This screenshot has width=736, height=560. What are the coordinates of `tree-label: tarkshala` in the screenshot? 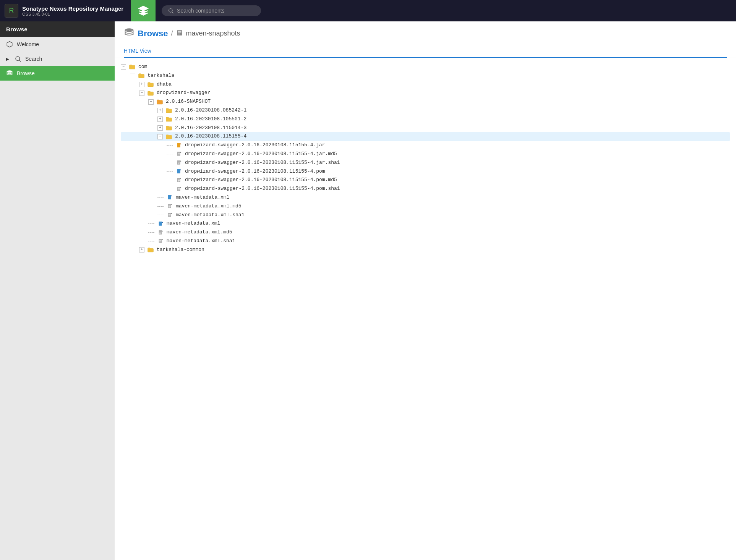 It's located at (161, 76).